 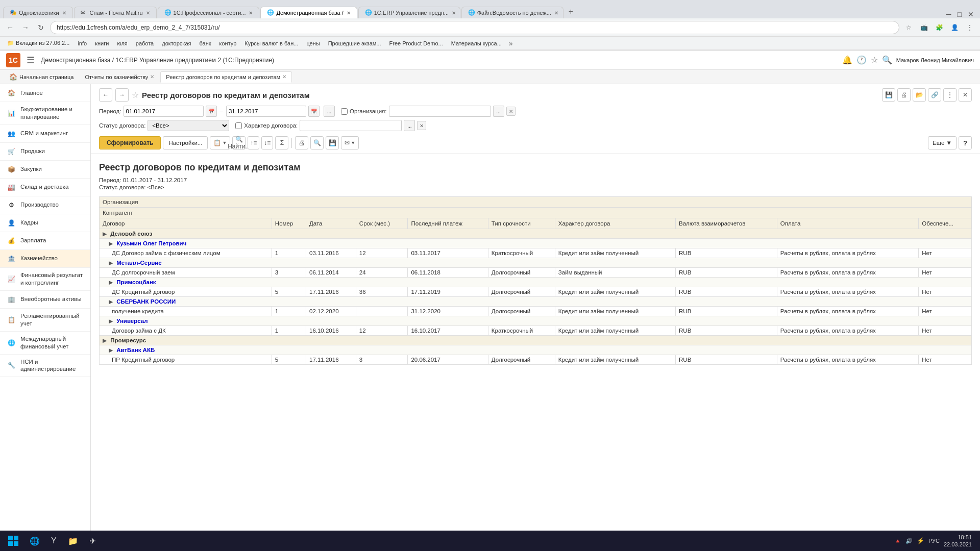 What do you see at coordinates (38, 12) in the screenshot?
I see `browser-tab-1: 🎭 Одноклассники ✕` at bounding box center [38, 12].